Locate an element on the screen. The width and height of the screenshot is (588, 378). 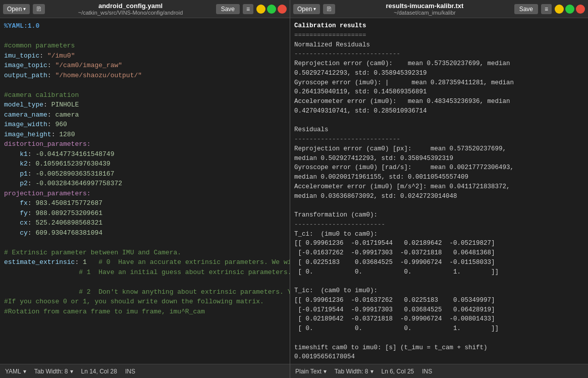
right-minimize-button is located at coordinates (559, 9).